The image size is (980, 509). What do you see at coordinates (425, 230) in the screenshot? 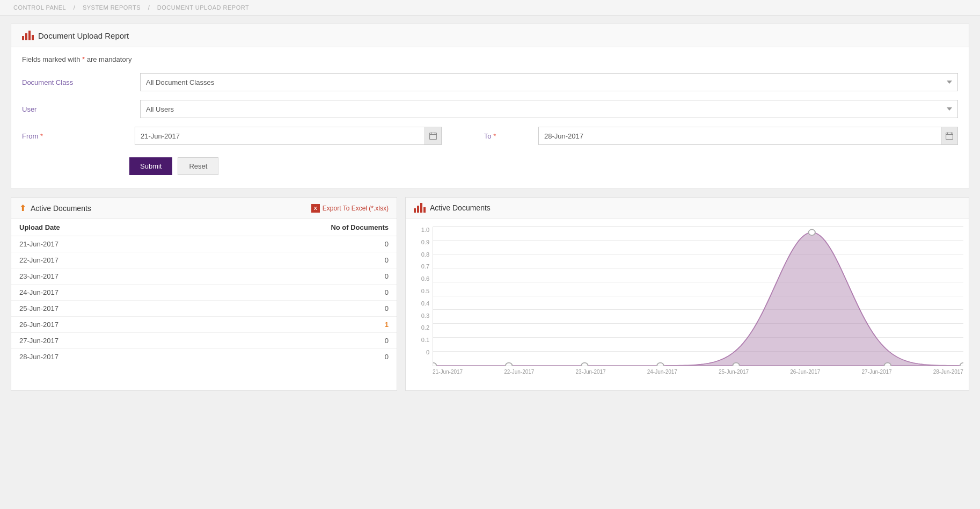
I see `y-axis-label: 1.0` at bounding box center [425, 230].